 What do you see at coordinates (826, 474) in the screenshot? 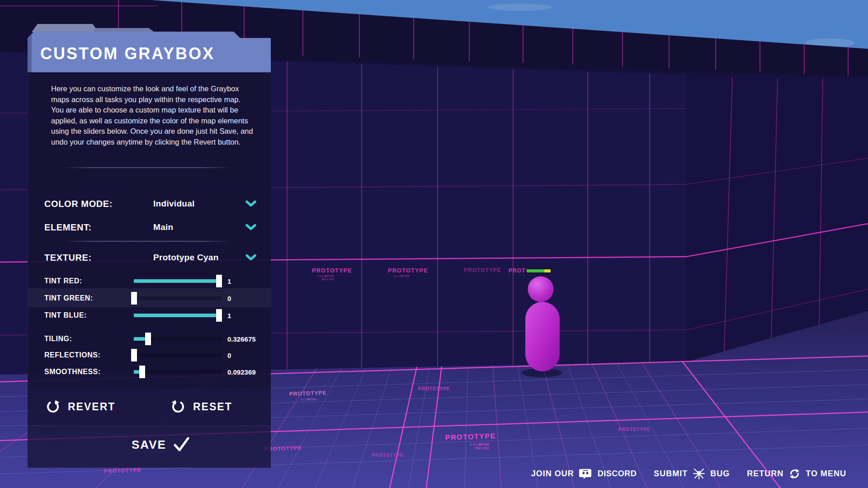
I see `to-menu-label: TO MENU` at bounding box center [826, 474].